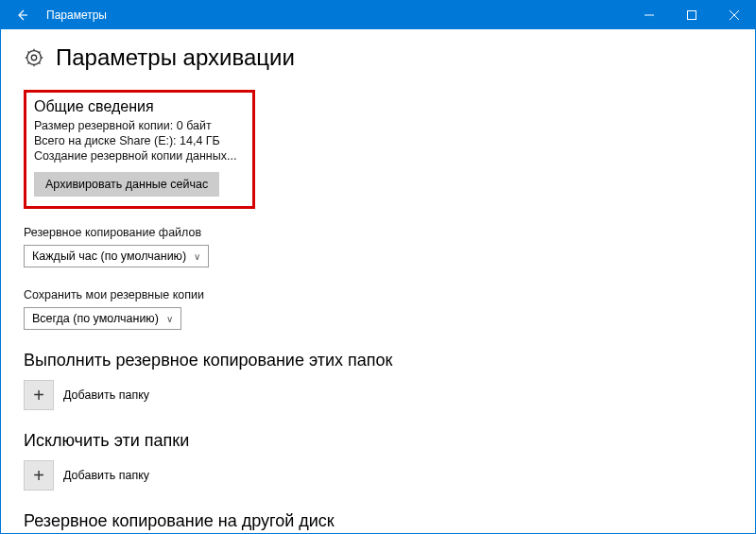 This screenshot has width=756, height=534. What do you see at coordinates (378, 522) in the screenshot?
I see `other-disk-heading: Резервное копирование на другой диск` at bounding box center [378, 522].